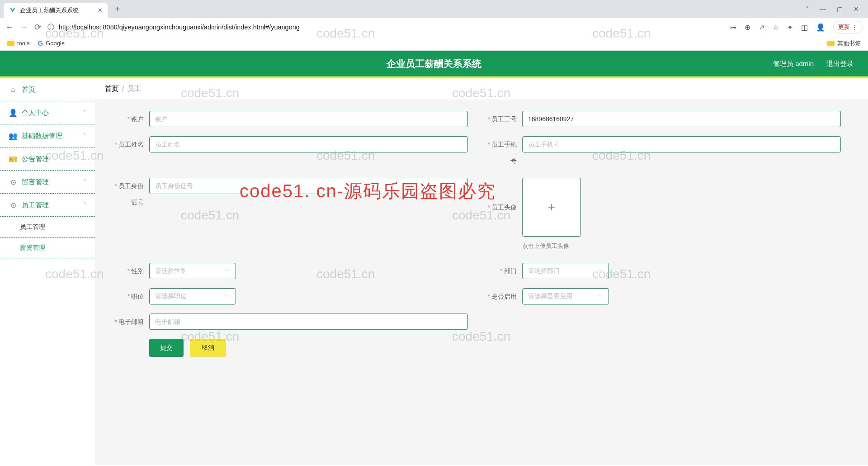  I want to click on close-icon: ×, so click(100, 10).